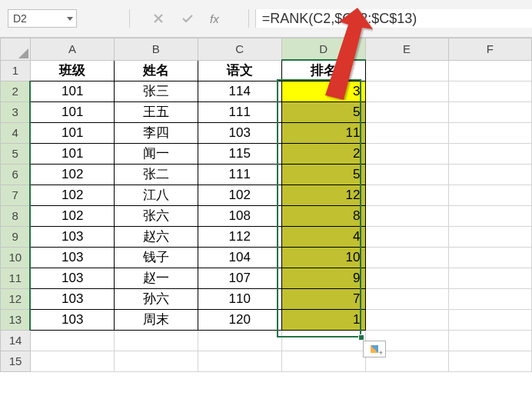 Image resolution: width=532 pixels, height=399 pixels. I want to click on cell-A14, so click(72, 340).